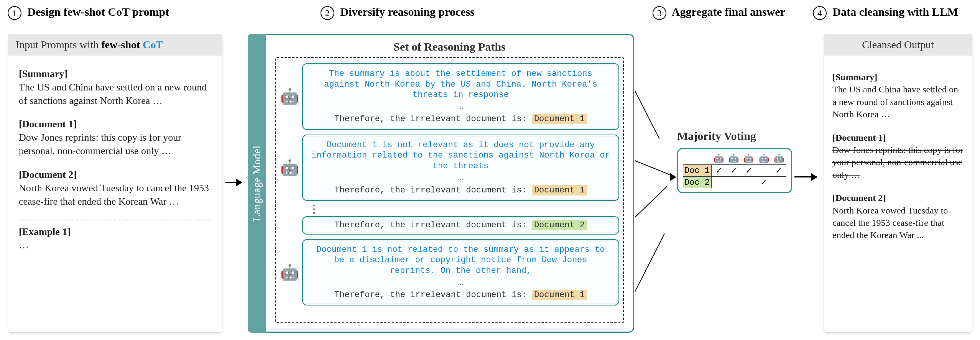 The height and width of the screenshot is (340, 980). What do you see at coordinates (115, 158) in the screenshot?
I see `input-panel-body: [Summary] The US and China have settled …` at bounding box center [115, 158].